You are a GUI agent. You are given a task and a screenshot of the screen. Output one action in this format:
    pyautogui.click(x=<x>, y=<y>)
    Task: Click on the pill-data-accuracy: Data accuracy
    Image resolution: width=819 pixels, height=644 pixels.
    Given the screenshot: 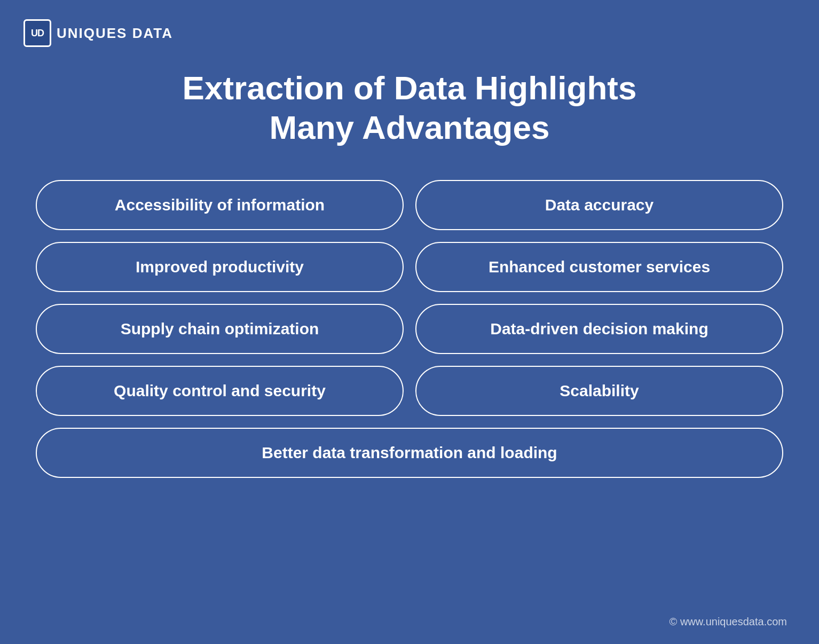 What is the action you would take?
    pyautogui.click(x=599, y=205)
    